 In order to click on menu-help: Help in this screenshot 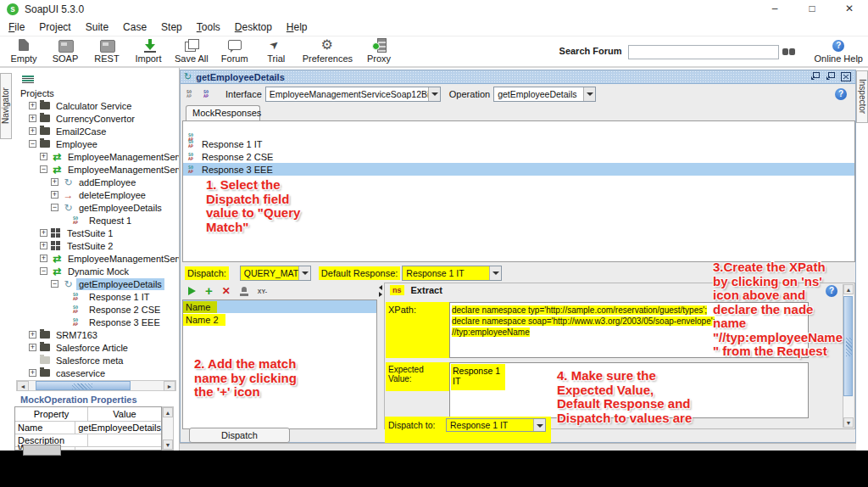, I will do `click(297, 27)`.